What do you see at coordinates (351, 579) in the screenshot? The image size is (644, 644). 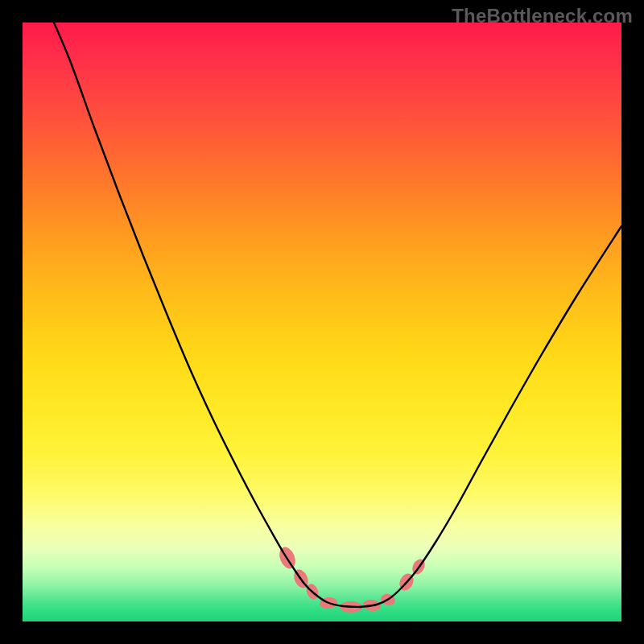 I see `marker-group` at bounding box center [351, 579].